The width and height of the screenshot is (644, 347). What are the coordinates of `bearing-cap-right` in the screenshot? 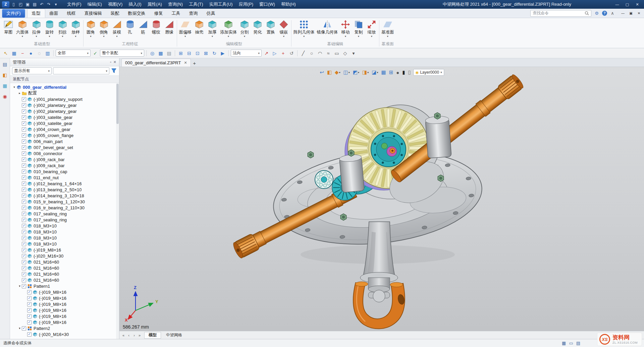 It's located at (438, 137).